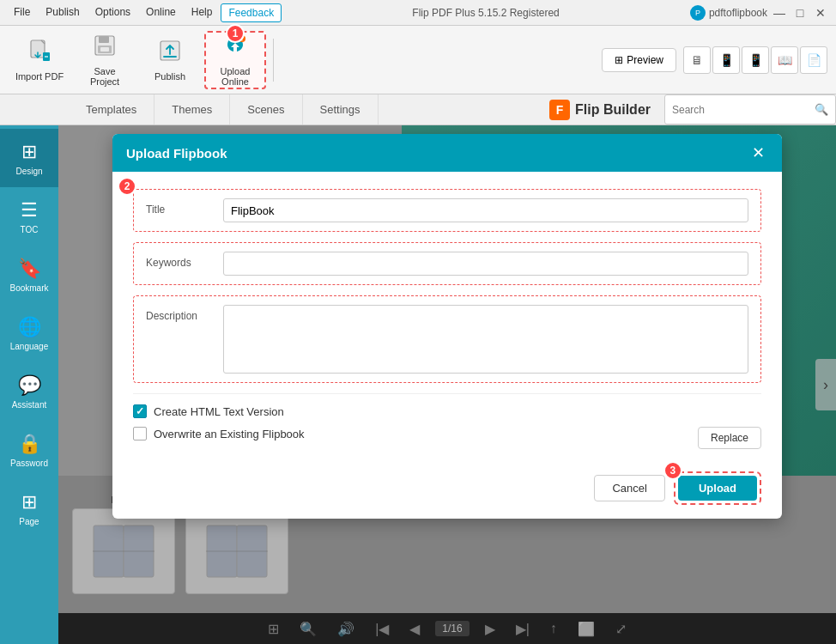 The height and width of the screenshot is (644, 836). I want to click on menu-publish: Publish, so click(62, 13).